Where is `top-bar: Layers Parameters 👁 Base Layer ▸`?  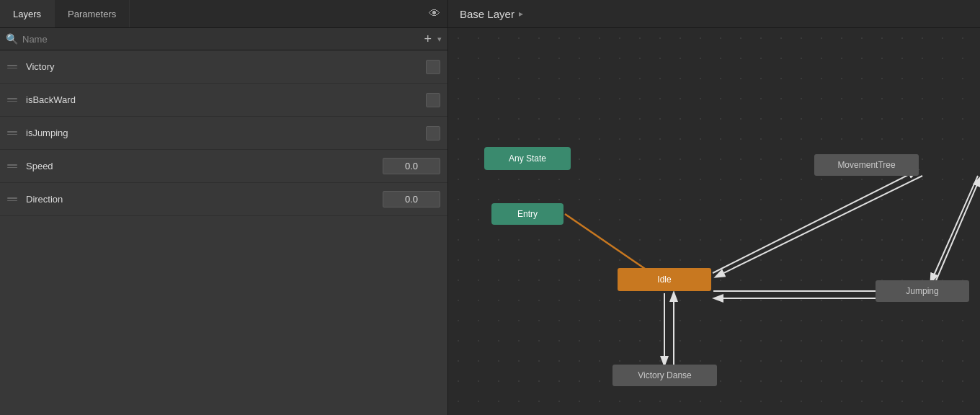
top-bar: Layers Parameters 👁 Base Layer ▸ is located at coordinates (490, 14).